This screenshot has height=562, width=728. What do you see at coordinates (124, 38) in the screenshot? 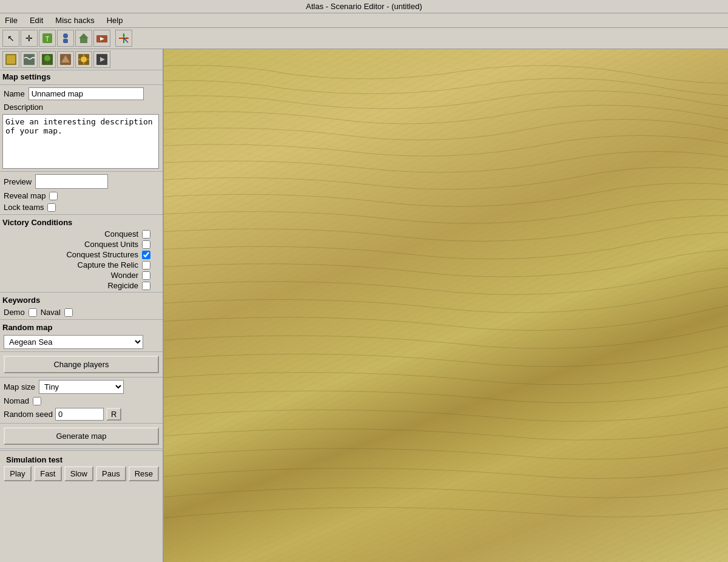
I see `axes-tool-btn` at bounding box center [124, 38].